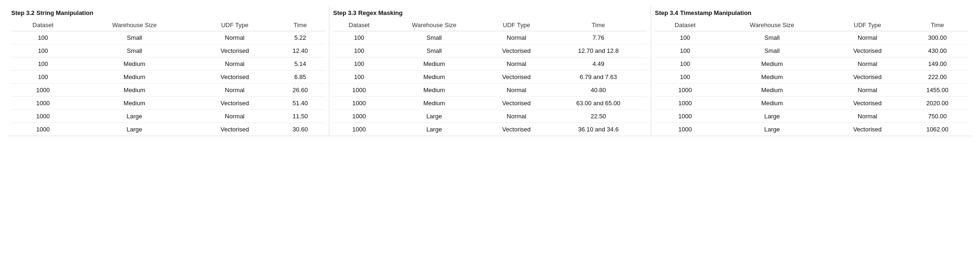  I want to click on table-cell-0-7-3: 30.60, so click(300, 130).